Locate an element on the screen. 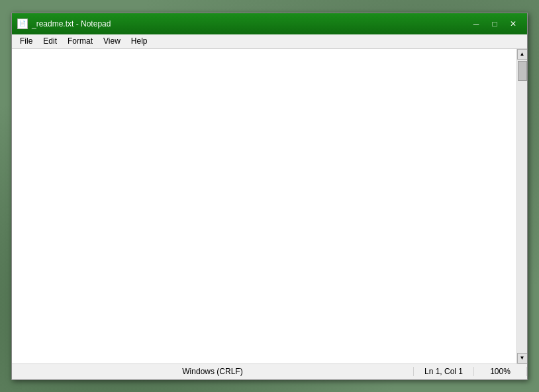 The height and width of the screenshot is (392, 539). status-position: Ln 1, Col 1 is located at coordinates (444, 371).